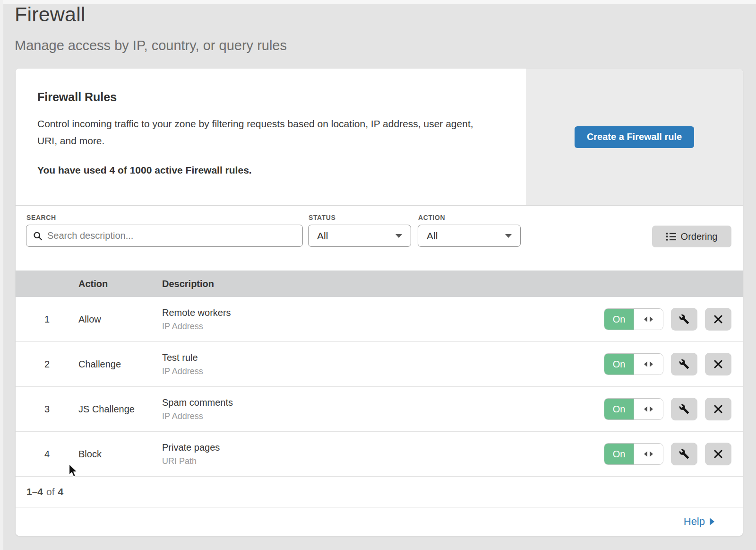 The image size is (756, 550). What do you see at coordinates (383, 313) in the screenshot?
I see `rule-description: Remote workers` at bounding box center [383, 313].